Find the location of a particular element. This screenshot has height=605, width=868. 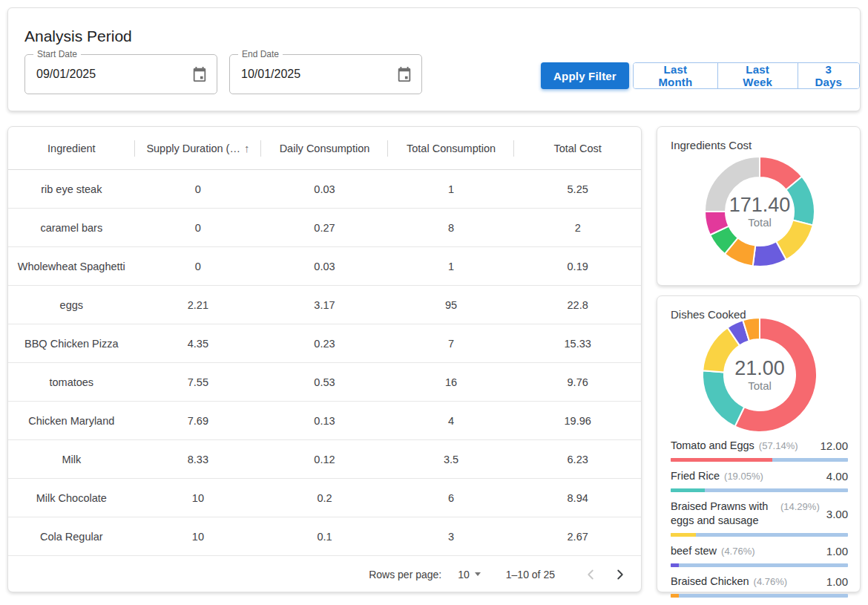

legend-percent: (19.05%) is located at coordinates (743, 477).